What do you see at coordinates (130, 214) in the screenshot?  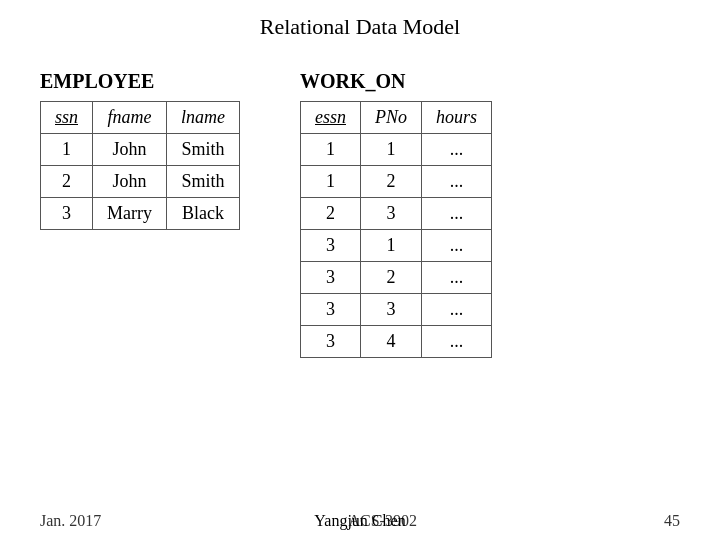 I see `table-cell: Marry` at bounding box center [130, 214].